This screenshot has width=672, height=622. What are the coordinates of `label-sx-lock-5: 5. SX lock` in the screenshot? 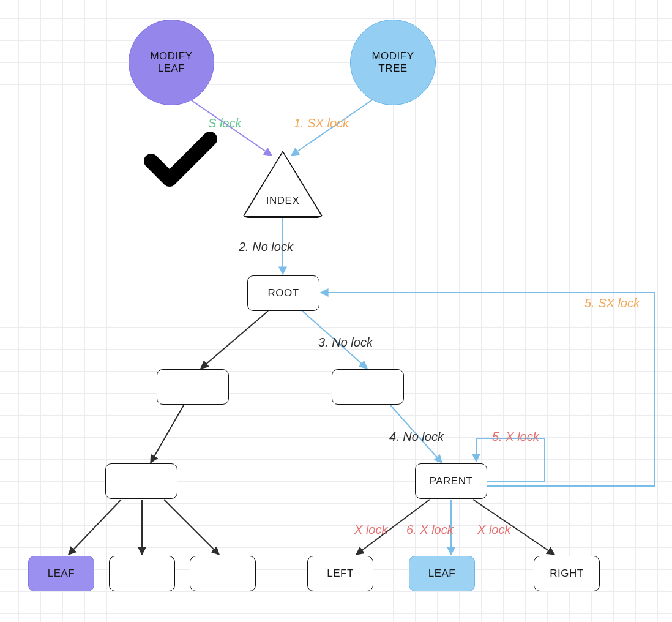 It's located at (612, 304).